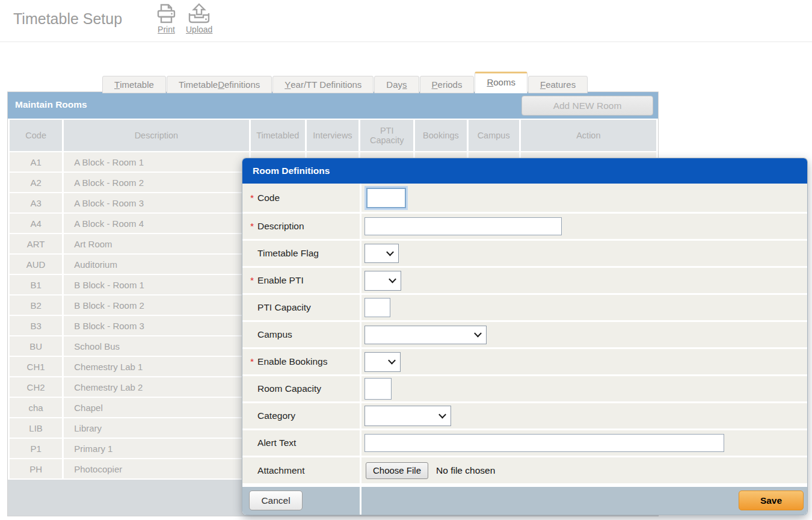 The height and width of the screenshot is (520, 812). Describe the element at coordinates (67, 19) in the screenshot. I see `page-title: Timetable Setup` at that location.